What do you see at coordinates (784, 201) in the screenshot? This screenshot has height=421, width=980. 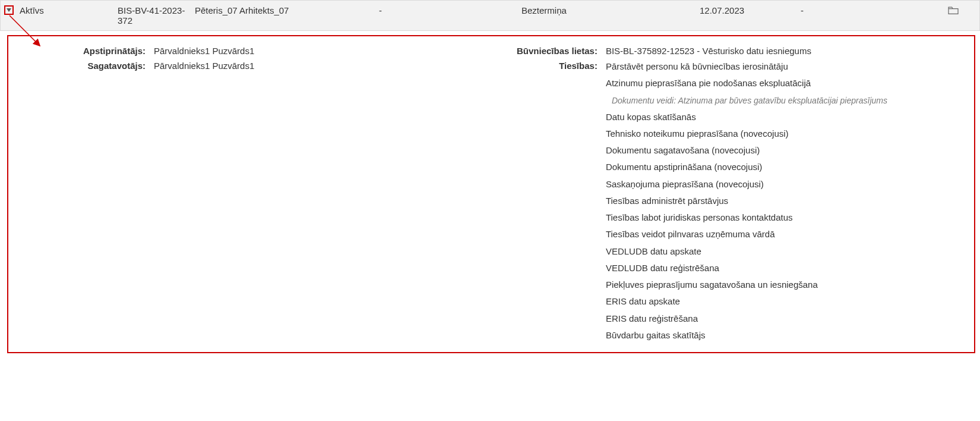 I see `rights-item: Tiesības administrēt pārstāvjus` at bounding box center [784, 201].